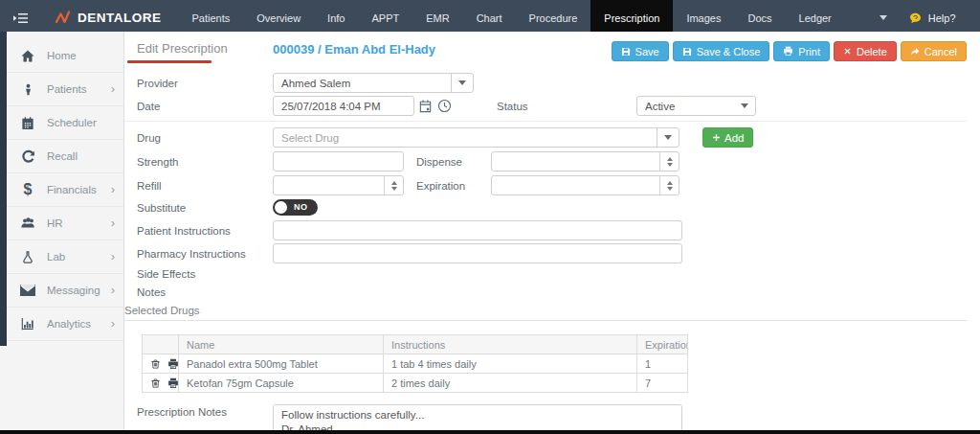  What do you see at coordinates (205, 254) in the screenshot?
I see `pharmacy-instructions-label: Pharmacy Instructions` at bounding box center [205, 254].